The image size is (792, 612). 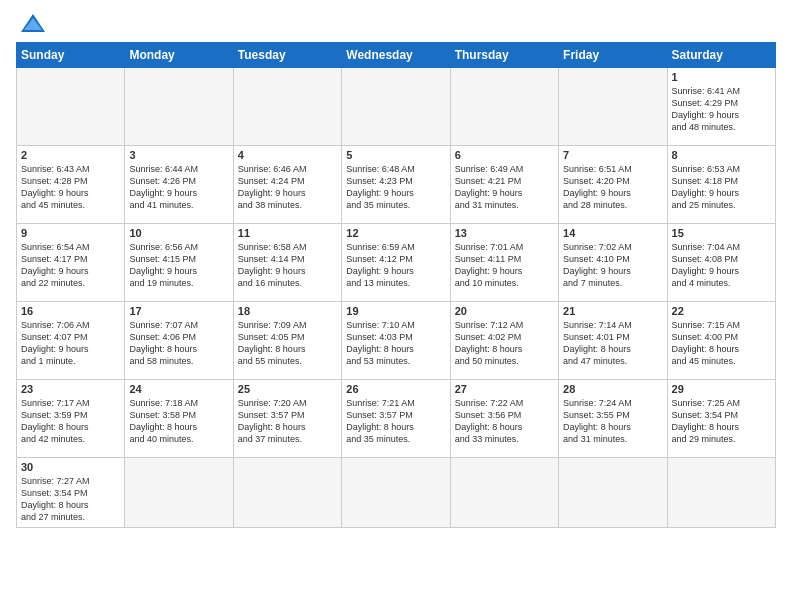 I want to click on calendar-cell: 7Sunrise: 6:51 AM Sunset: 4:20 PM Daylig…, so click(x=613, y=185).